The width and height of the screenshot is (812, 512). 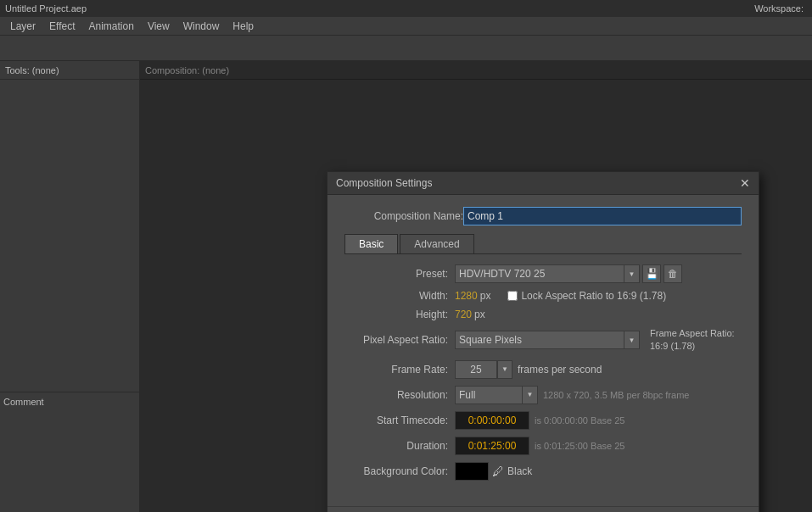 I want to click on start-timecode-label: Start Timecode:, so click(x=400, y=420).